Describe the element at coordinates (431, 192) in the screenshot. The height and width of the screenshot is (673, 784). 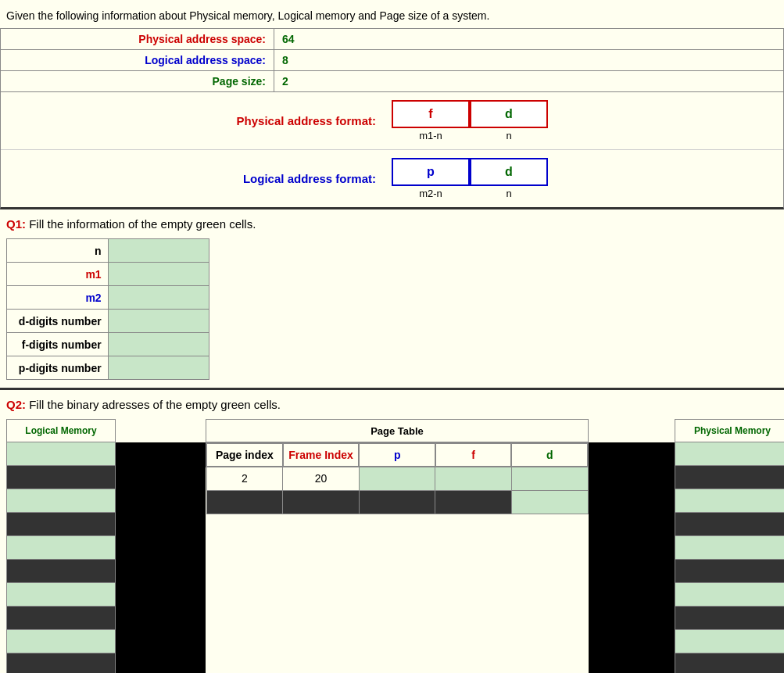
I see `logical-label-m2n: m2-n` at that location.